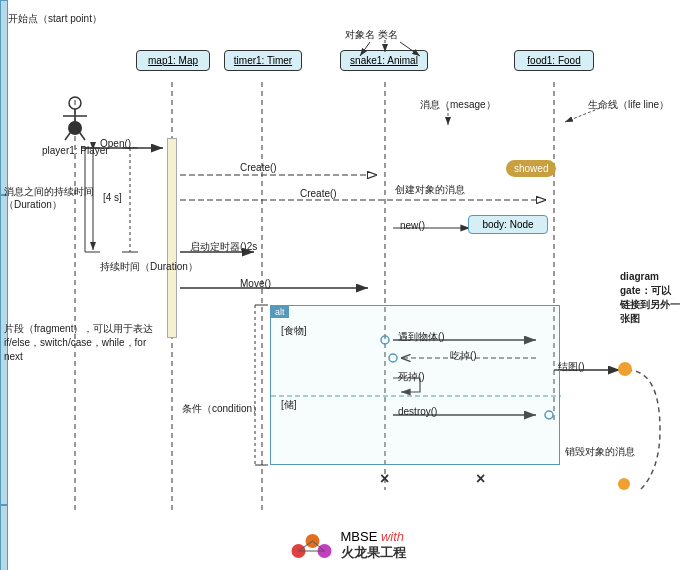  Describe the element at coordinates (464, 356) in the screenshot. I see `eat-label: 吃掉()` at that location.